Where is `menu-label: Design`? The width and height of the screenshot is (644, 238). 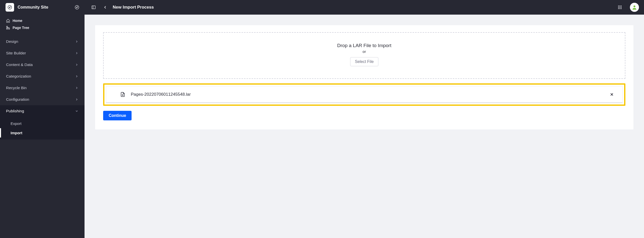 menu-label: Design is located at coordinates (12, 42).